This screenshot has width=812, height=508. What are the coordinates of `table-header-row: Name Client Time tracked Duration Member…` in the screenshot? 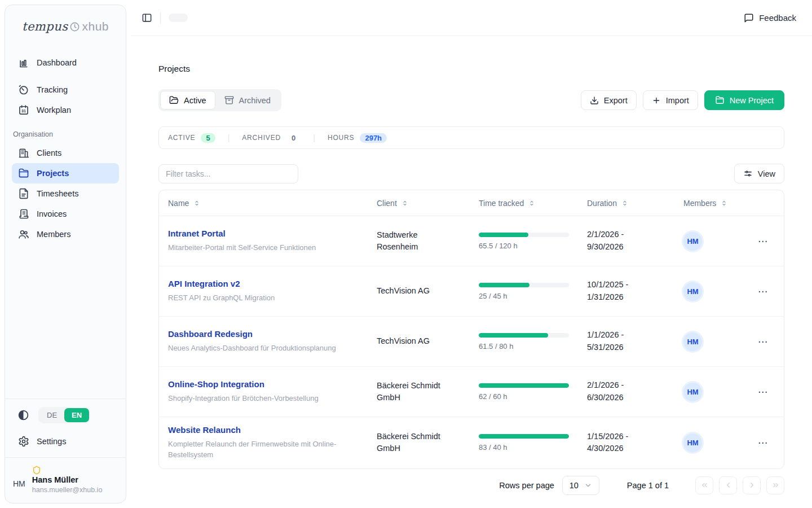 It's located at (471, 203).